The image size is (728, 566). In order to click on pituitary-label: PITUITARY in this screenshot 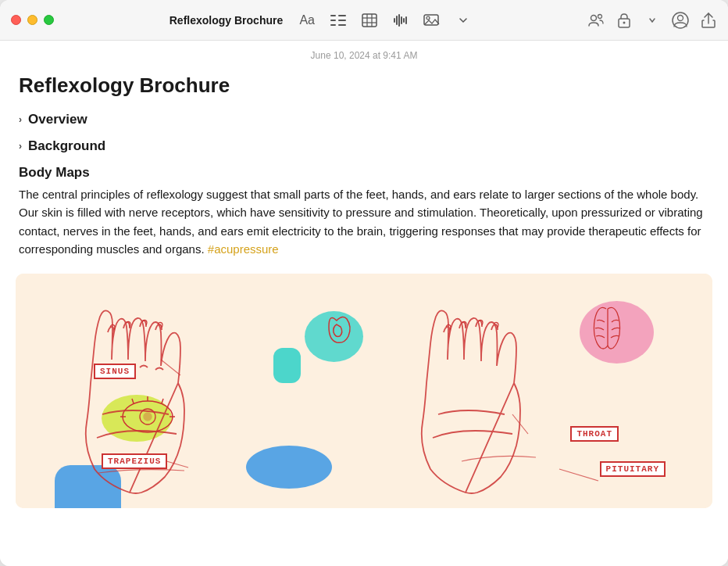, I will do `click(633, 469)`.